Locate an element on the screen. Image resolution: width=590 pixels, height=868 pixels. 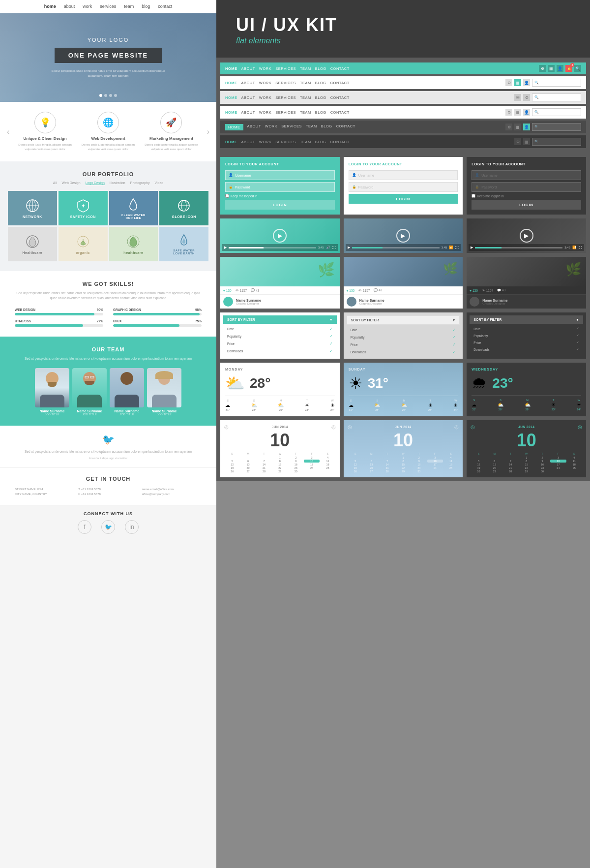
teal-nav-team: TEAM is located at coordinates (306, 69).